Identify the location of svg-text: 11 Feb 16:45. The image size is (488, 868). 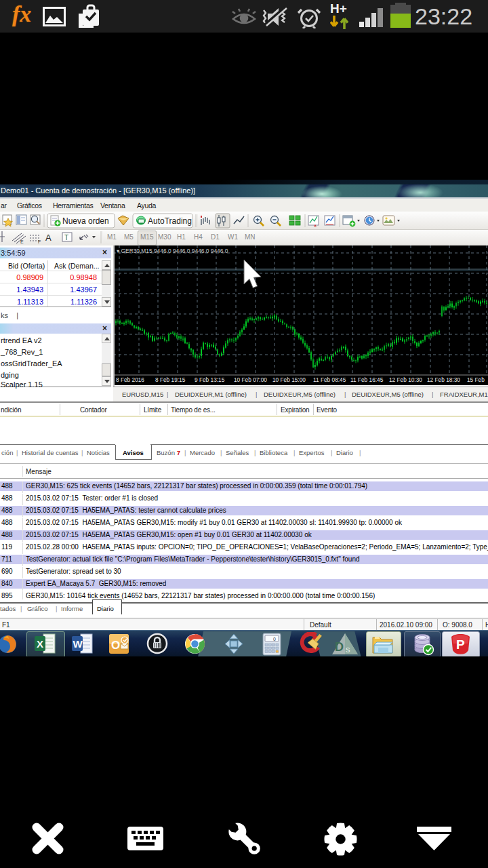
(367, 380).